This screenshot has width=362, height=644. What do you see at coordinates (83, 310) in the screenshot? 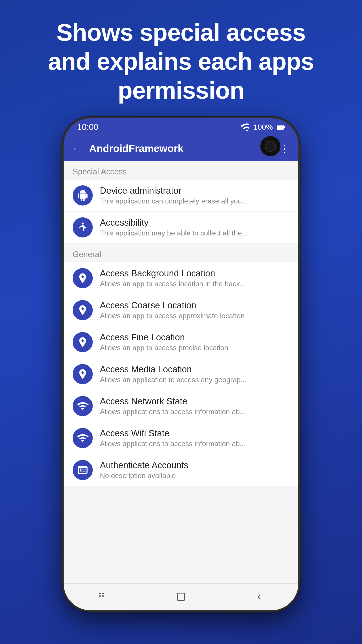
I see `coarse-location-icon` at bounding box center [83, 310].